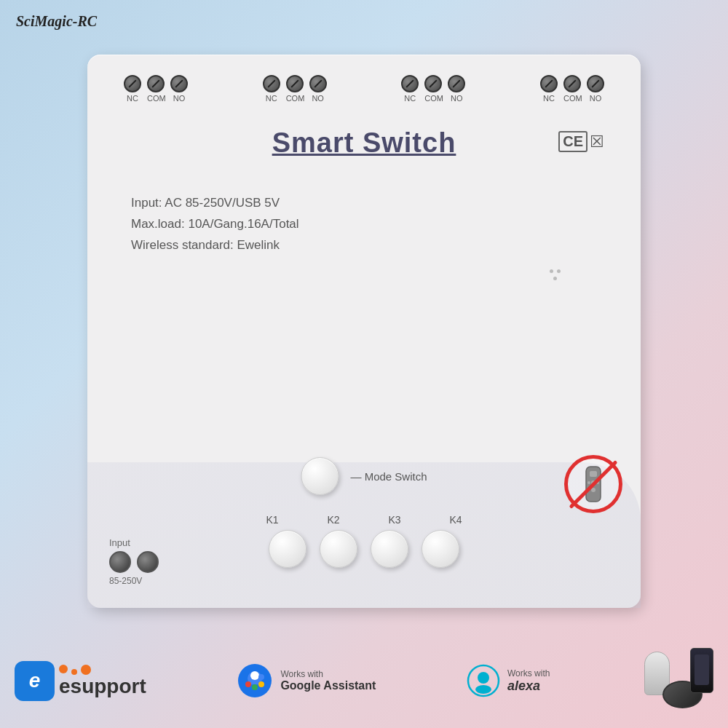 The image size is (728, 728). I want to click on esupport-dots, so click(103, 670).